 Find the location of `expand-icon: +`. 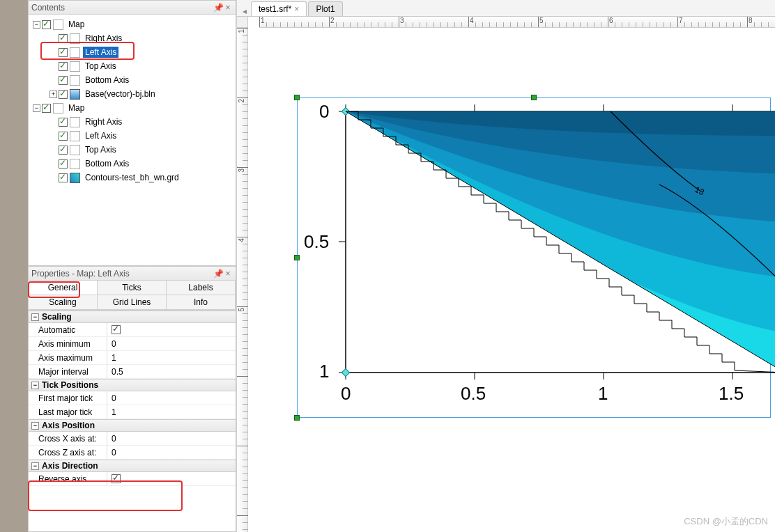

expand-icon: + is located at coordinates (53, 95).